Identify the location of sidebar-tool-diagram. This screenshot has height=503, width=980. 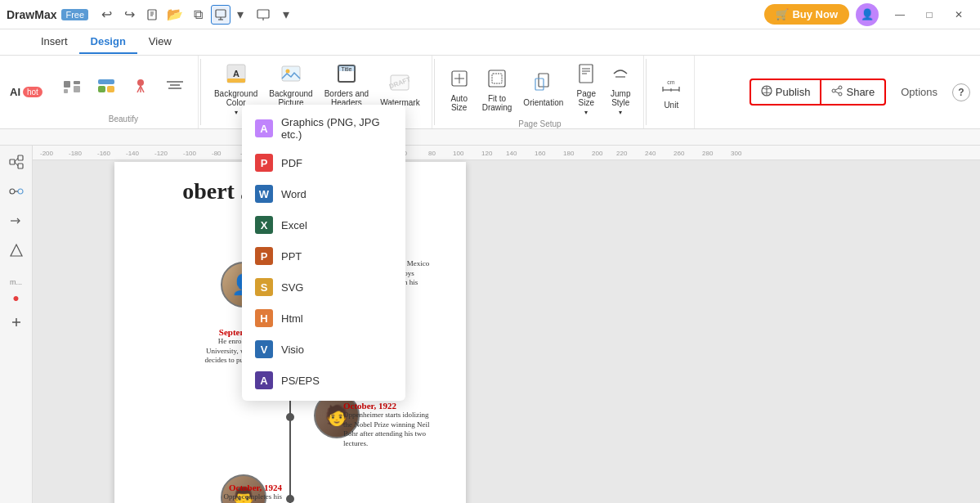
(16, 162).